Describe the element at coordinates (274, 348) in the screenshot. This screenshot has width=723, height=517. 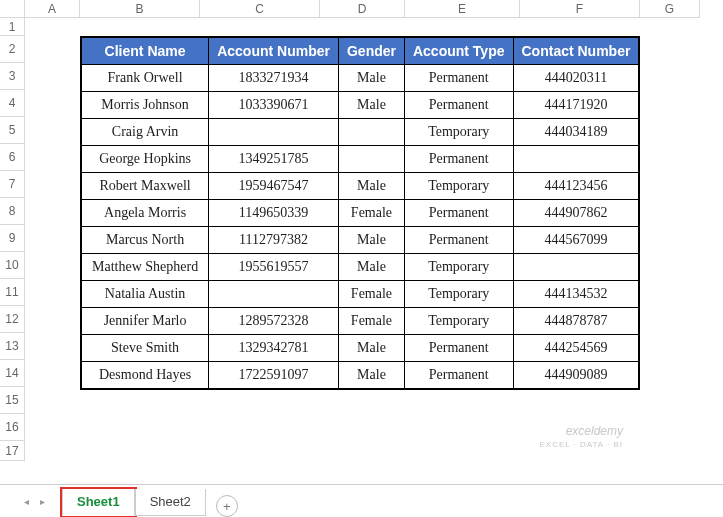
I see `table-cell: 1329342781` at that location.